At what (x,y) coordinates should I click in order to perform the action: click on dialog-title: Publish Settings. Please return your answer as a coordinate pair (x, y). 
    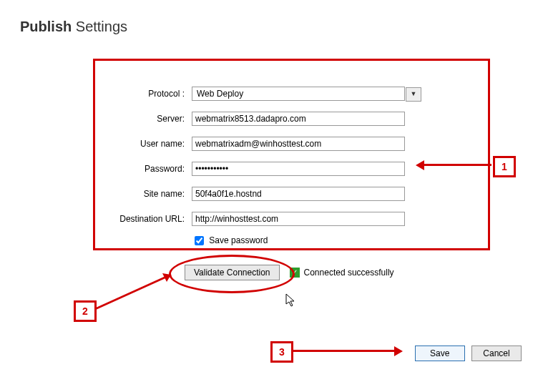
    Looking at the image, I should click on (74, 27).